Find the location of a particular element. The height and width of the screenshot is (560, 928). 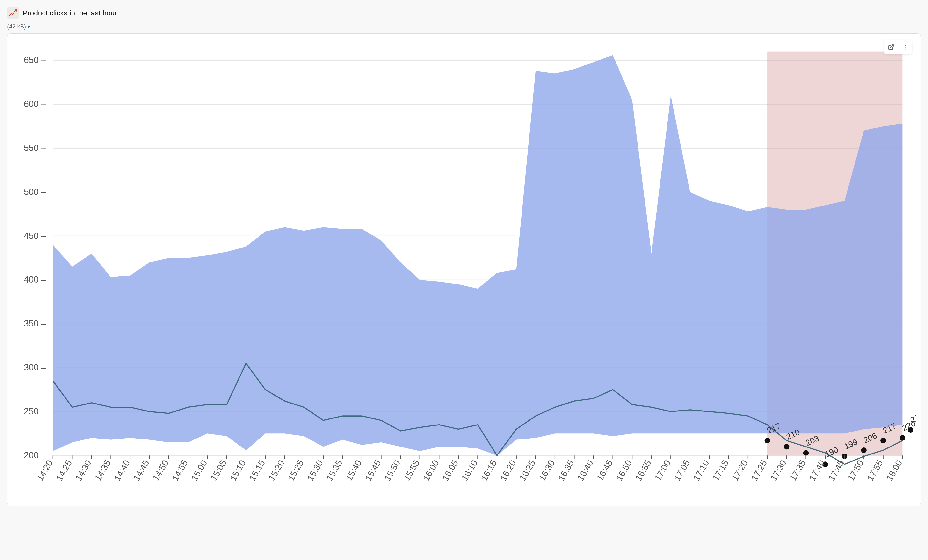

svg-text: 17:00 is located at coordinates (663, 470).